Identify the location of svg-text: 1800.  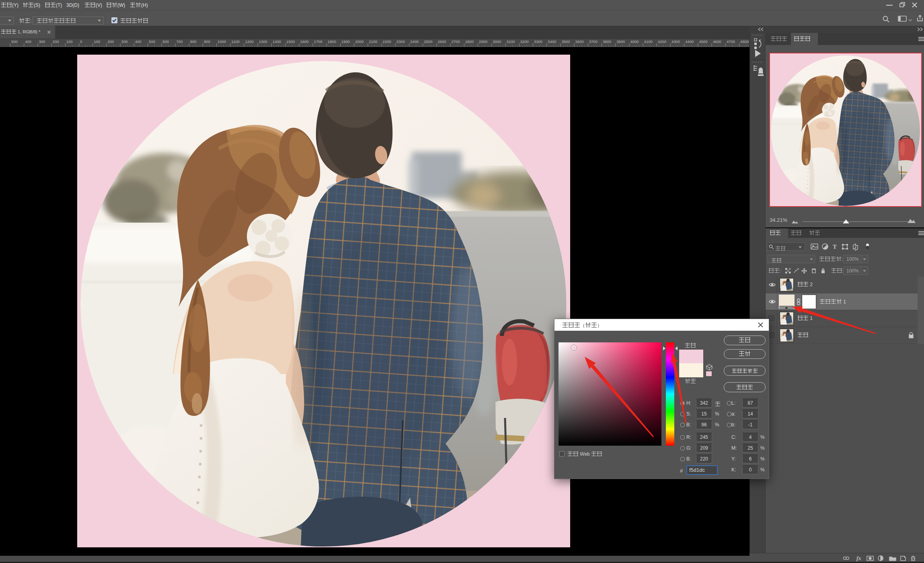
(332, 42).